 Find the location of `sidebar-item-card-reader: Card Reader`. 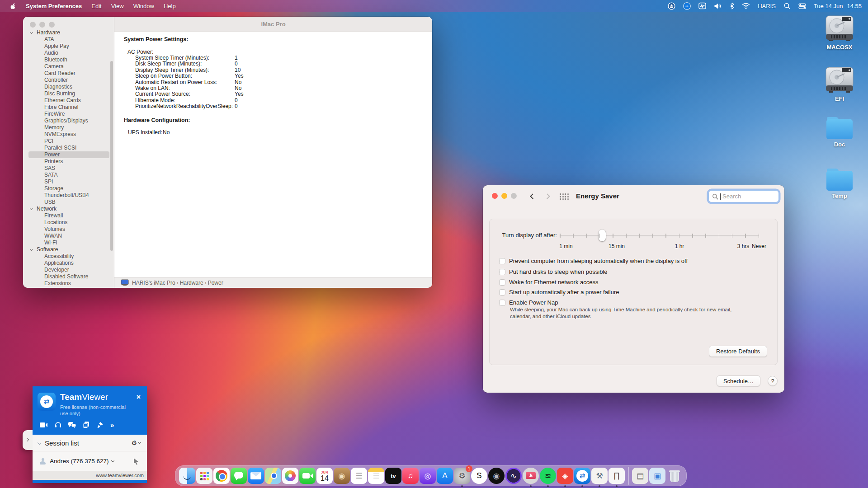

sidebar-item-card-reader: Card Reader is located at coordinates (69, 73).